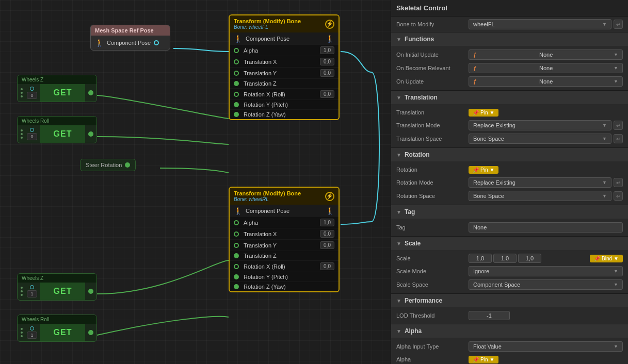 The image size is (628, 364). What do you see at coordinates (618, 125) in the screenshot?
I see `translation-mode-reset: ↩` at bounding box center [618, 125].